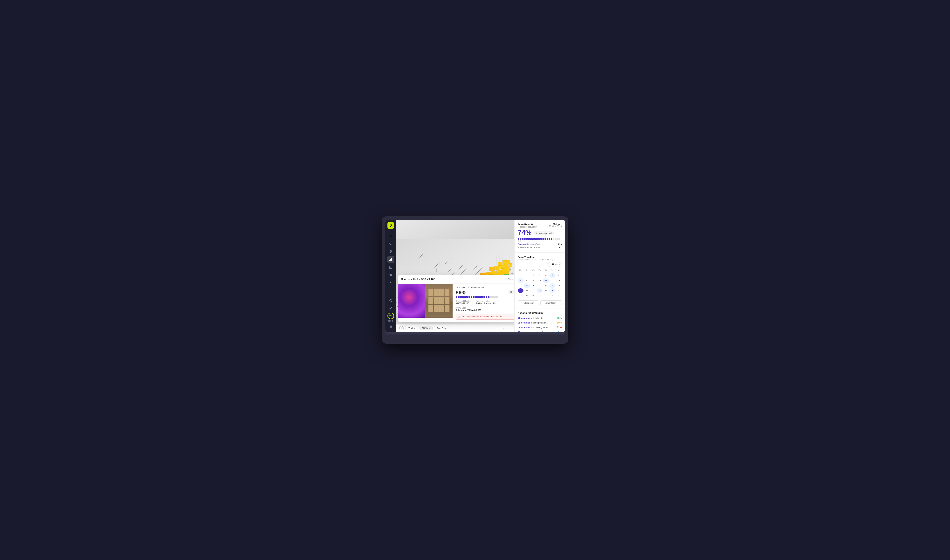  I want to click on info-button: i, so click(402, 328).